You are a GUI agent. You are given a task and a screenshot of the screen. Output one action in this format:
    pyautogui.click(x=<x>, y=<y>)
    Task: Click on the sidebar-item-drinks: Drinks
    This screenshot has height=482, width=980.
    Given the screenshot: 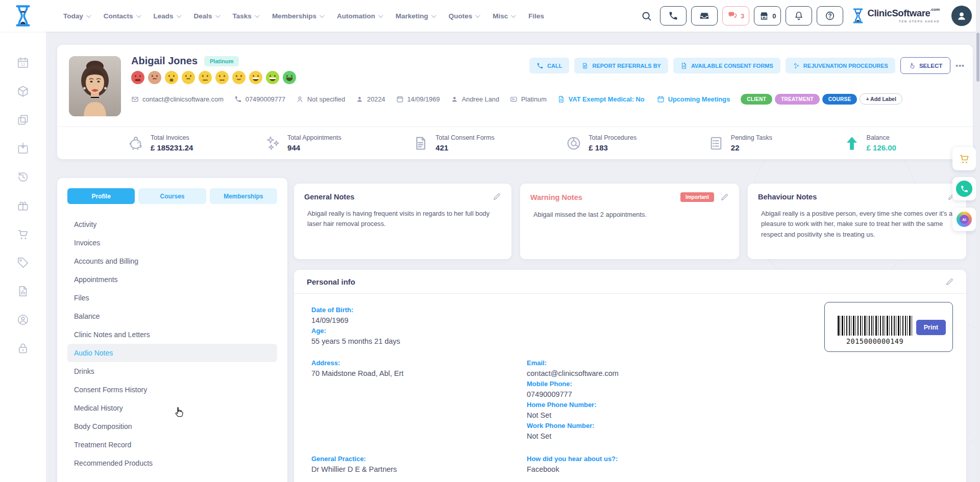 What is the action you would take?
    pyautogui.click(x=173, y=371)
    